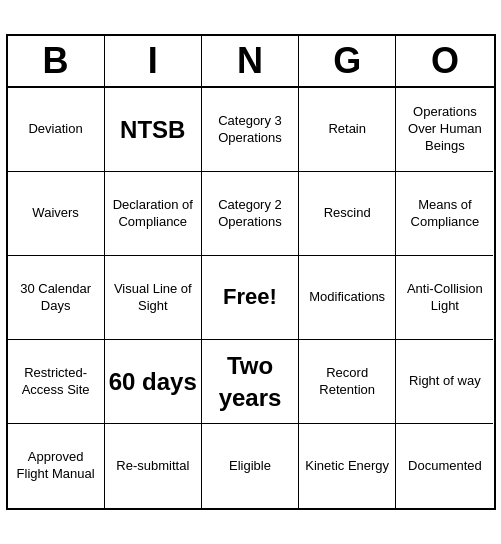 Image resolution: width=501 pixels, height=544 pixels. Describe the element at coordinates (250, 214) in the screenshot. I see `bingo-cell-7: Category 2 Operations` at that location.